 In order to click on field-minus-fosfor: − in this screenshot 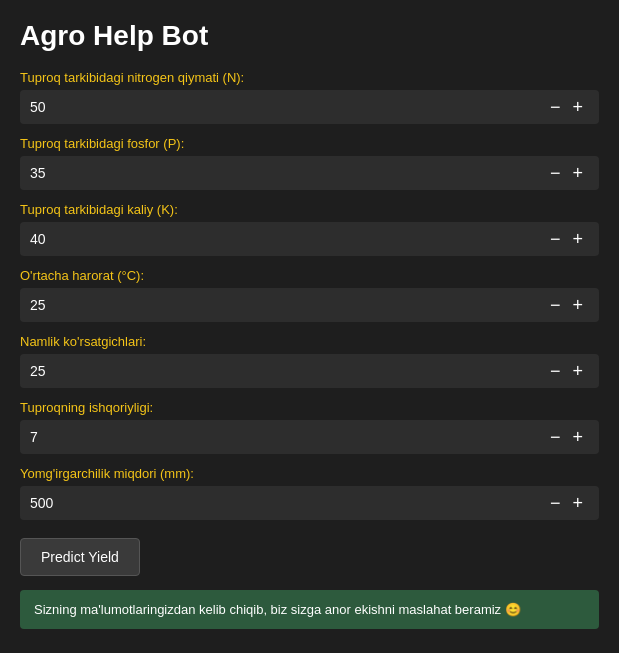, I will do `click(556, 173)`.